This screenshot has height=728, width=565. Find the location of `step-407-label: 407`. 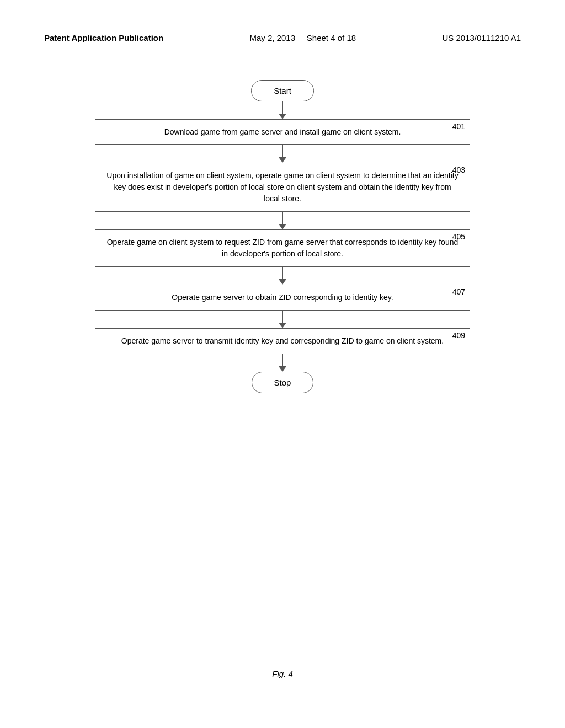

step-407-label: 407 is located at coordinates (459, 292).